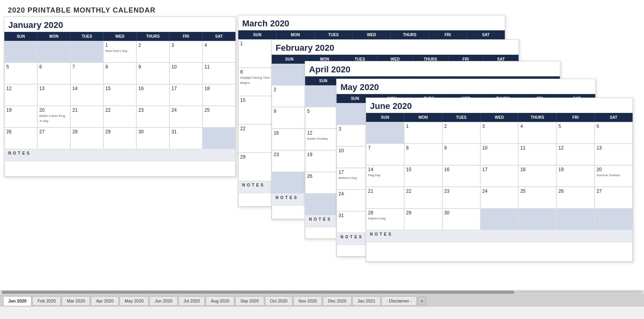 The height and width of the screenshot is (319, 644). I want to click on january-grid: 1New Year's Day 2 3 4 5 6 7 8 9 10 11 12…, so click(120, 95).